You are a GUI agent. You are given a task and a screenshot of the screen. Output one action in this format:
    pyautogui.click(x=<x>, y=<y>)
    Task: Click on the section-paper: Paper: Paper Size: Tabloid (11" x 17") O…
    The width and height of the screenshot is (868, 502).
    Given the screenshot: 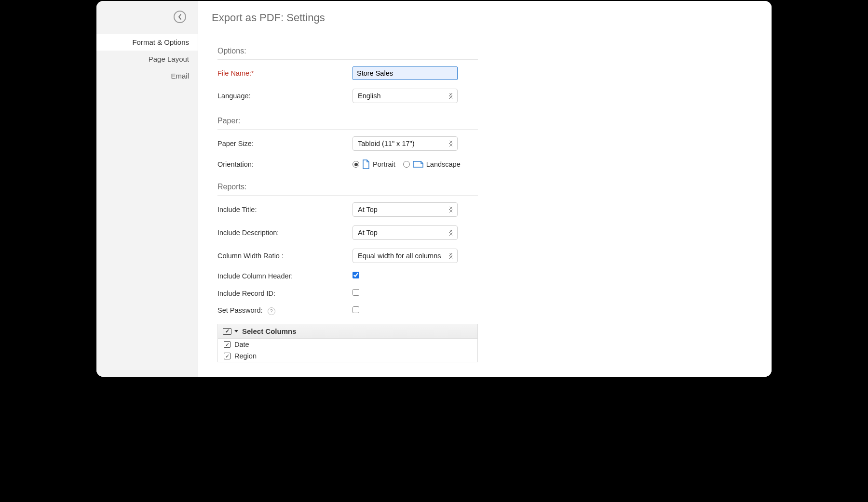 What is the action you would take?
    pyautogui.click(x=348, y=141)
    